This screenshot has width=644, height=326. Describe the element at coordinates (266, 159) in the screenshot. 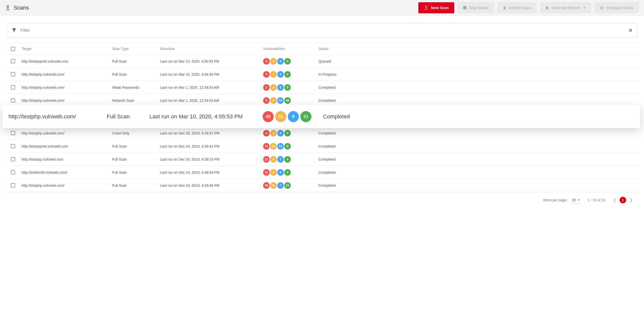

I see `severity-high-badge: 11` at that location.